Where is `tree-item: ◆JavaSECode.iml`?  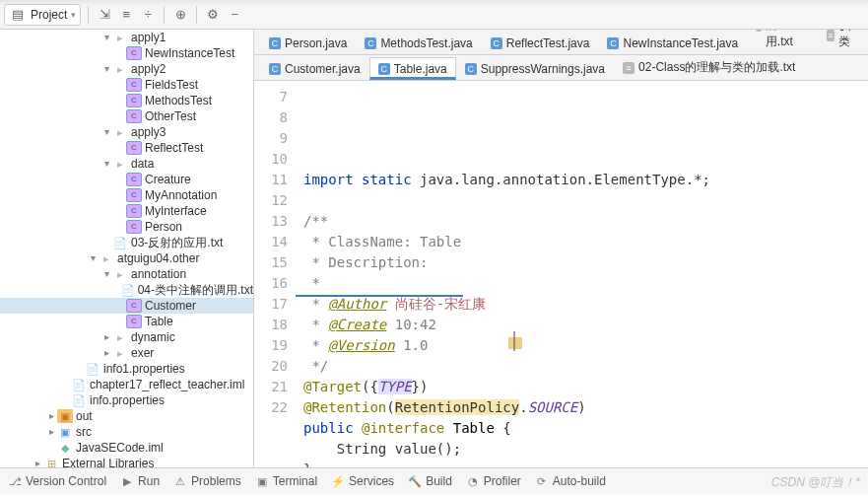 tree-item: ◆JavaSECode.iml is located at coordinates (126, 448).